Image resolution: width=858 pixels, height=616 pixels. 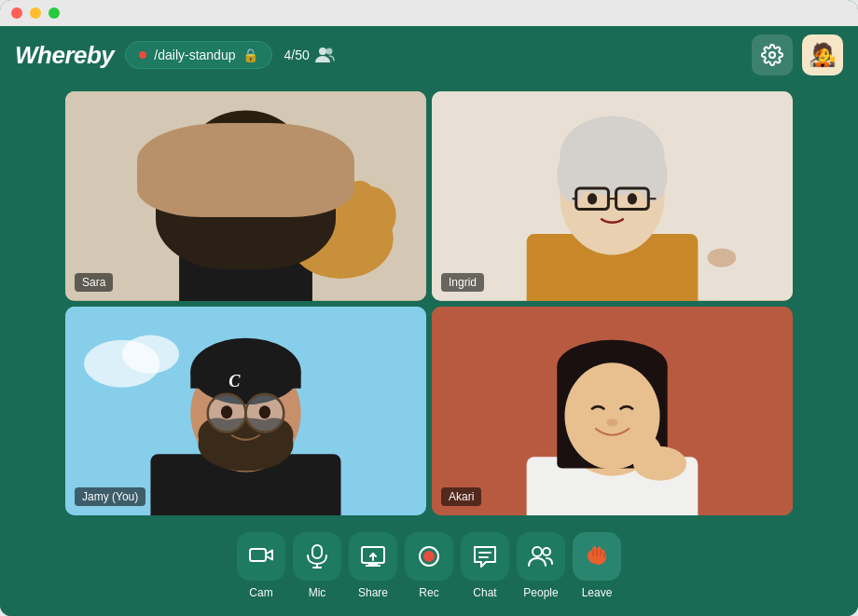 What do you see at coordinates (373, 556) in the screenshot?
I see `share-icon` at bounding box center [373, 556].